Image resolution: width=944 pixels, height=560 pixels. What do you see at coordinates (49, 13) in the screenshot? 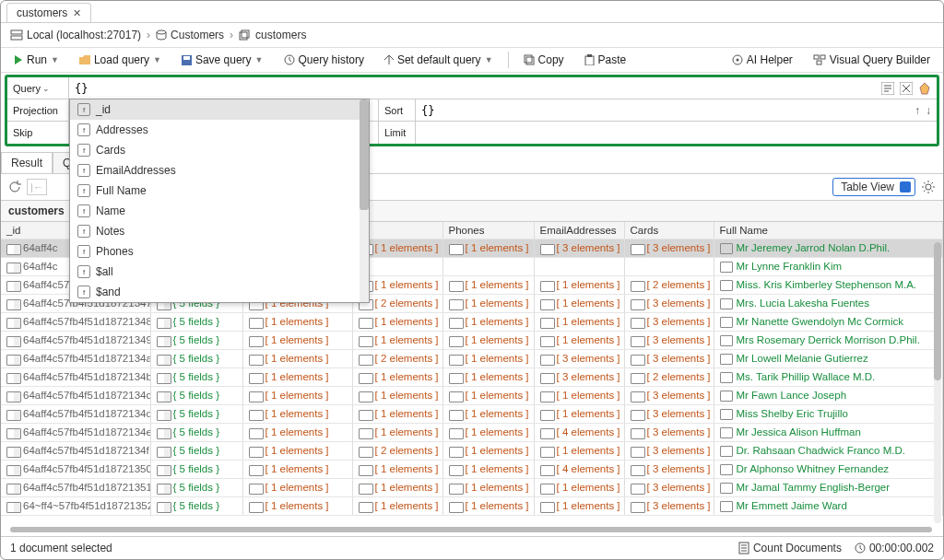
I see `file-tab-customers: customers ✕` at bounding box center [49, 13].